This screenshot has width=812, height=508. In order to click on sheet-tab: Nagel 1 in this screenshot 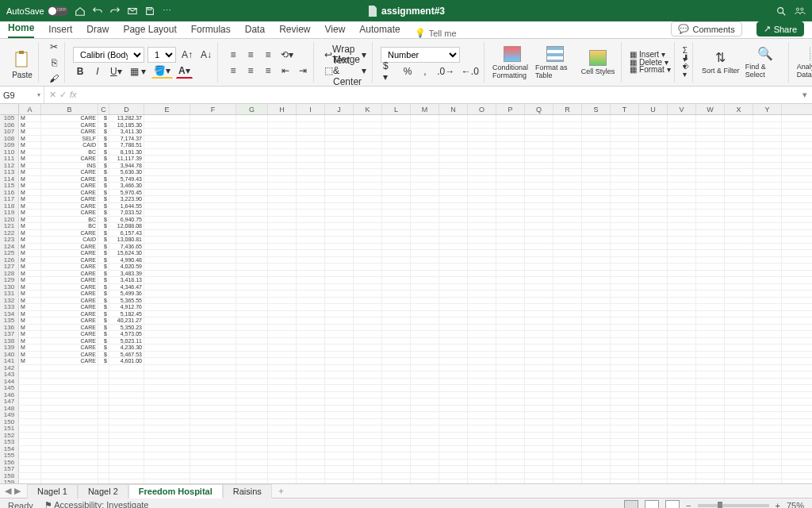, I will do `click(52, 491)`.